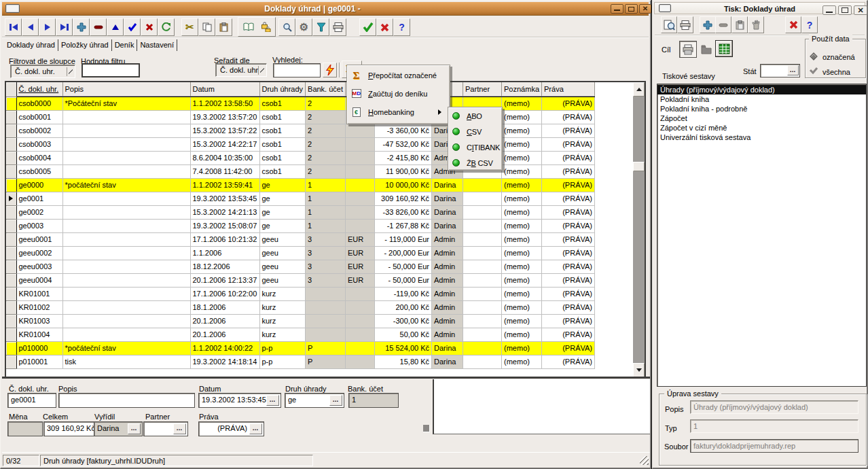  What do you see at coordinates (845, 10) in the screenshot?
I see `print-maximize-button` at bounding box center [845, 10].